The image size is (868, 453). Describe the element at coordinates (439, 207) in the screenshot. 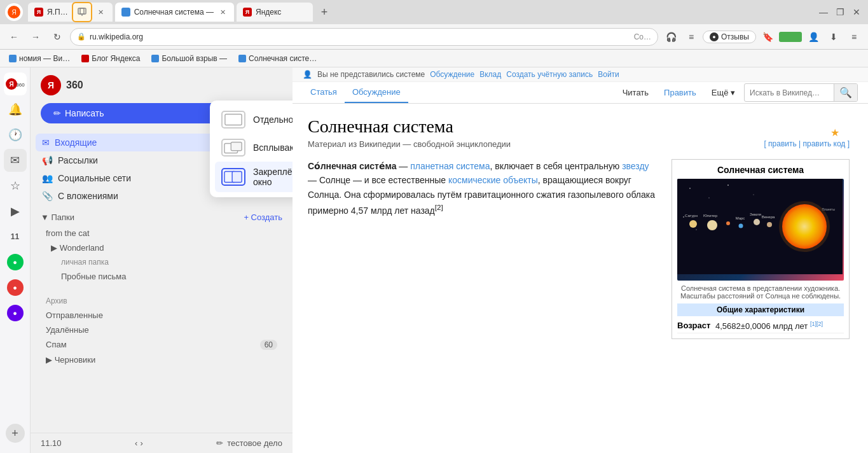

I see `wiki-footnote: [2]` at that location.